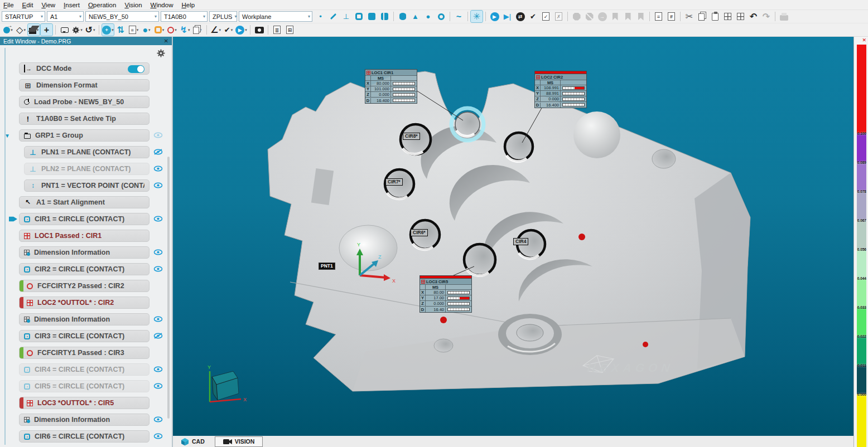 This screenshot has width=868, height=447. I want to click on command-pill: ↖A1 = Start Alignment, so click(84, 202).